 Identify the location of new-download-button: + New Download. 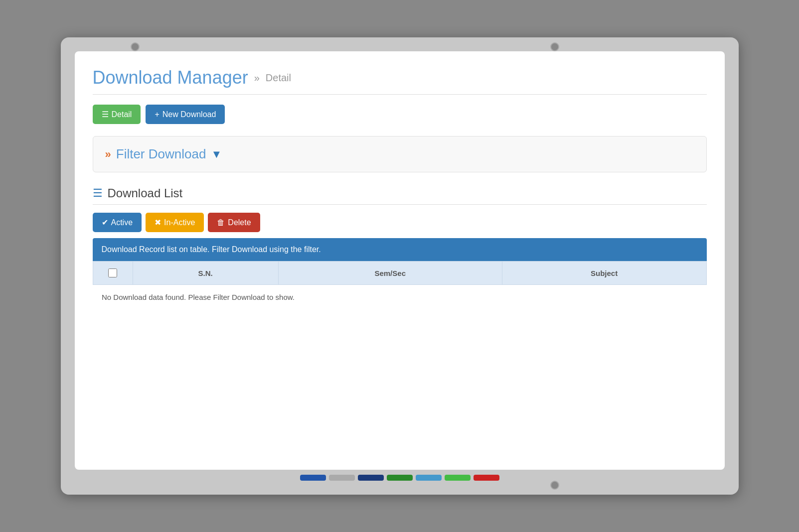
(185, 115).